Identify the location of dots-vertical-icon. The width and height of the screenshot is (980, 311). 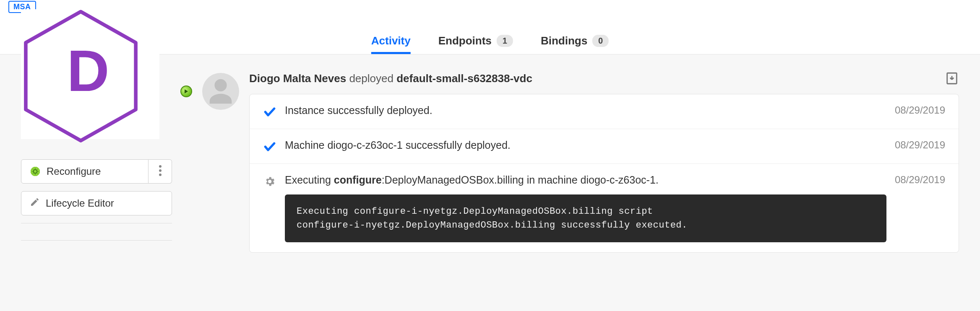
(160, 171).